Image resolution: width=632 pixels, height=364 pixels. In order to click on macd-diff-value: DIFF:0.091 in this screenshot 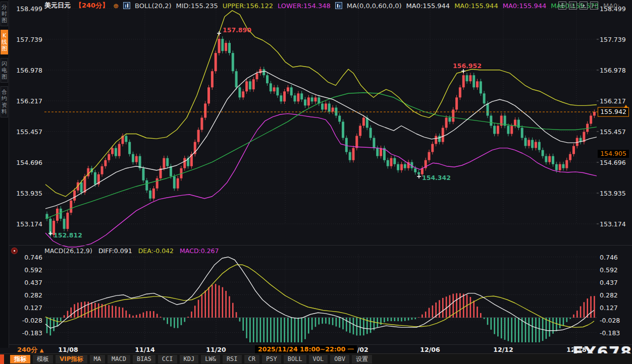, I will do `click(115, 251)`.